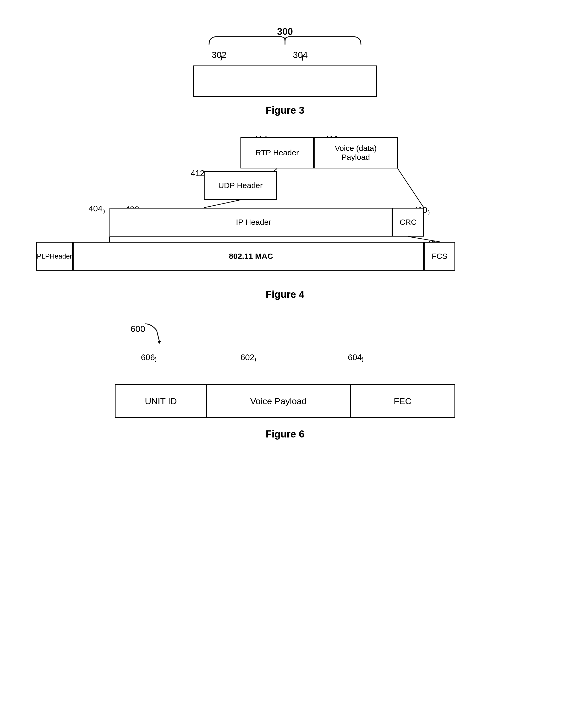 This screenshot has height=728, width=570. Describe the element at coordinates (248, 256) in the screenshot. I see `fig4-mac-box: 802.11 MAC` at that location.